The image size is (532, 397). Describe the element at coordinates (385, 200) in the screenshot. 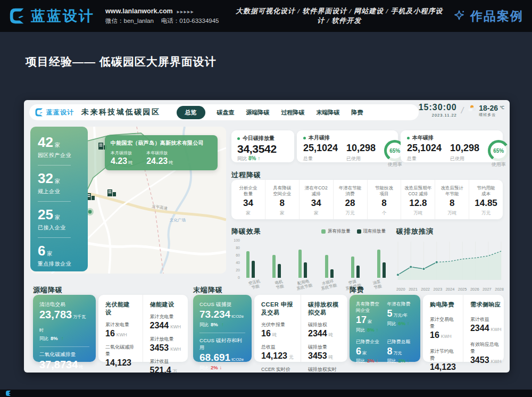

I see `process-stat: 节能技改 项目8个` at that location.